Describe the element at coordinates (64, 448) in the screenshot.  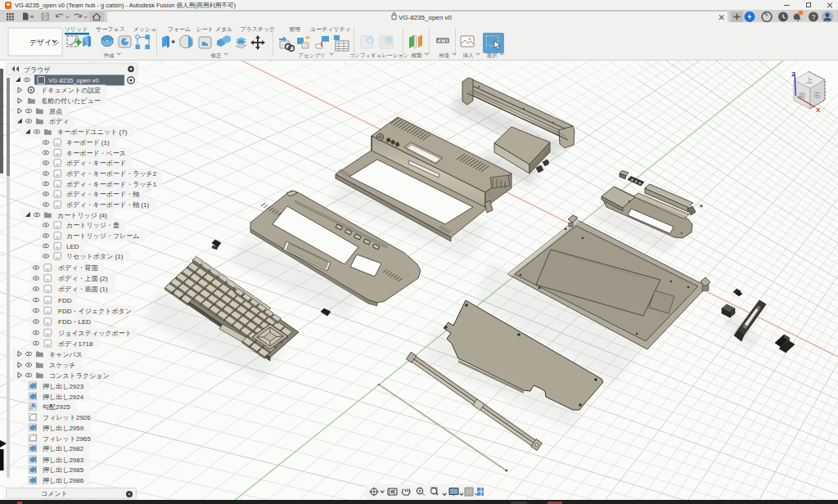
I see `svg-text: 押し出し2982` at that location.